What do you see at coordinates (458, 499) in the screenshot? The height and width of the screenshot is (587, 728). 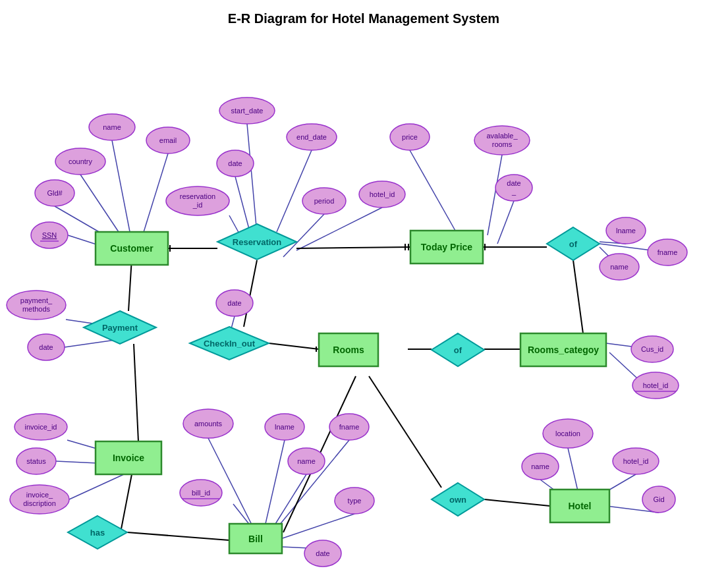 I see `label-own: own` at bounding box center [458, 499].